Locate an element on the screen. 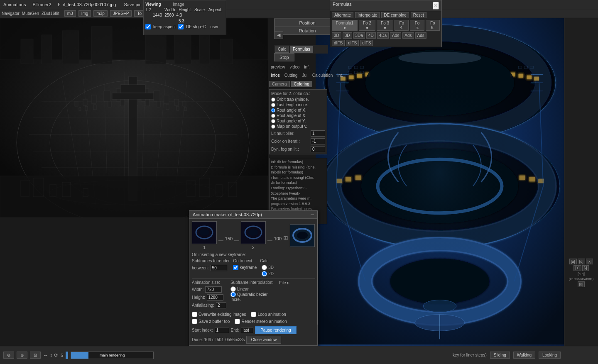  camera-tab: Camera is located at coordinates (279, 84).